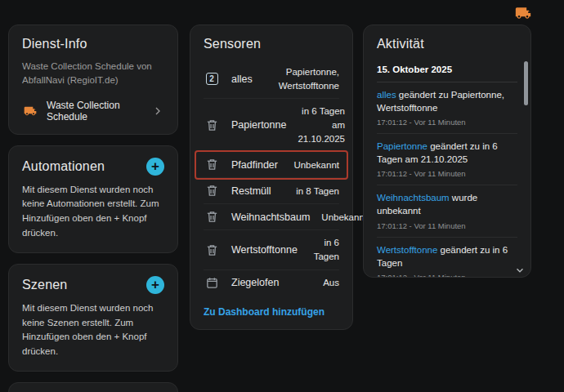  I want to click on scenes-title: Szenen, so click(44, 285).